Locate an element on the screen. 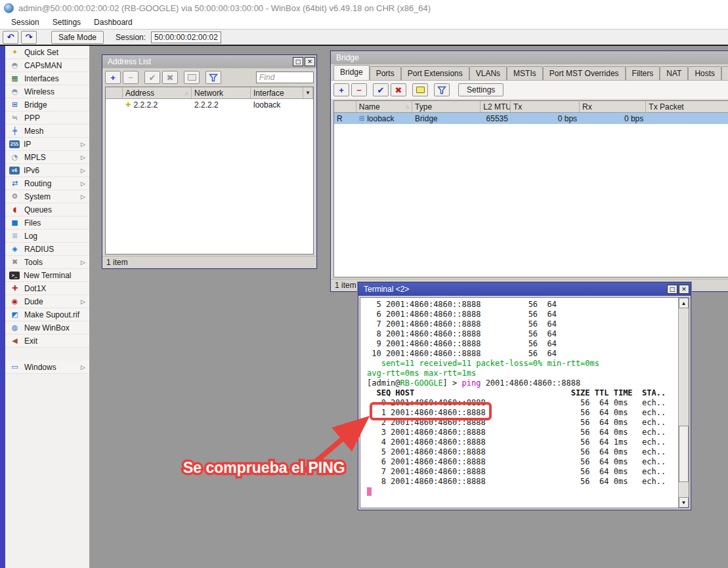  ipv6-icon: v6 is located at coordinates (14, 171).